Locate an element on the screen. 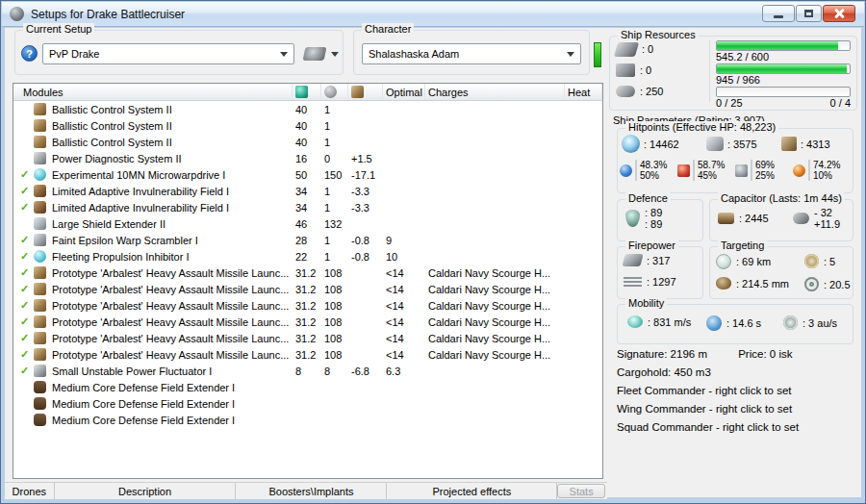  shield-resist-value: 48.3% is located at coordinates (653, 165).